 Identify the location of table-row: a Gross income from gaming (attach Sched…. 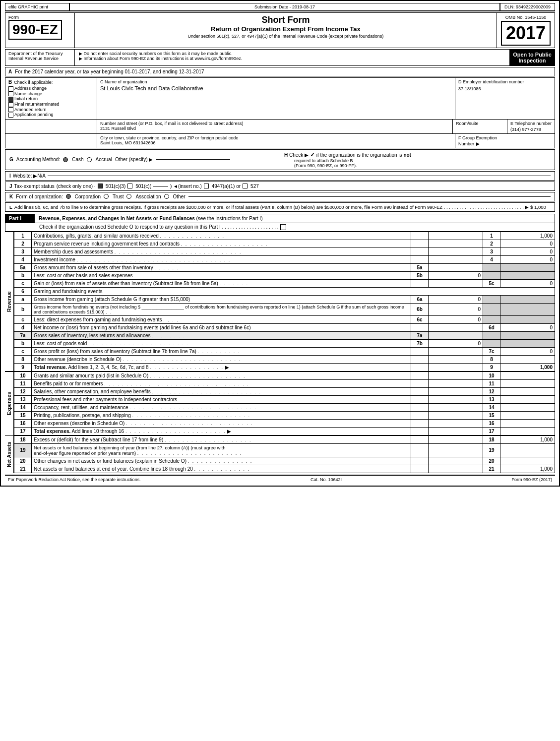
(285, 299).